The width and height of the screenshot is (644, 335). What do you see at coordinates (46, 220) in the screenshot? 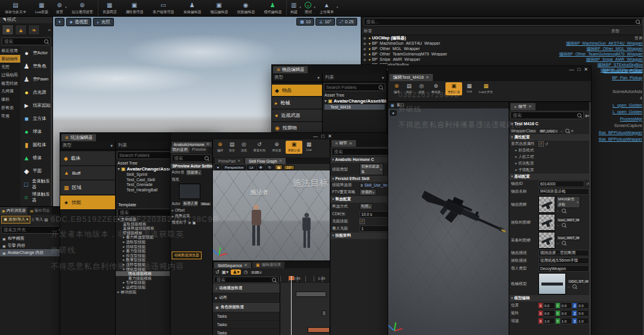
I see `save-all-button: ▤` at bounding box center [46, 220].